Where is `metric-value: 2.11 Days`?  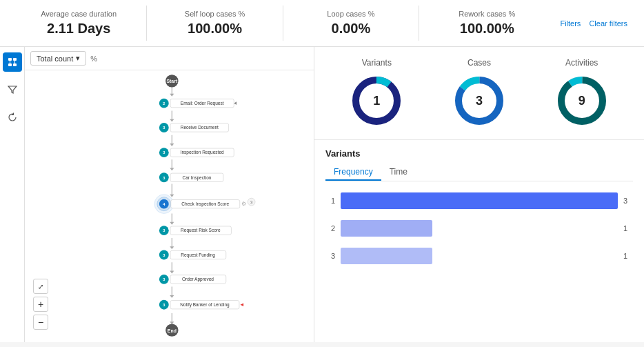
metric-value: 2.11 Days is located at coordinates (79, 29).